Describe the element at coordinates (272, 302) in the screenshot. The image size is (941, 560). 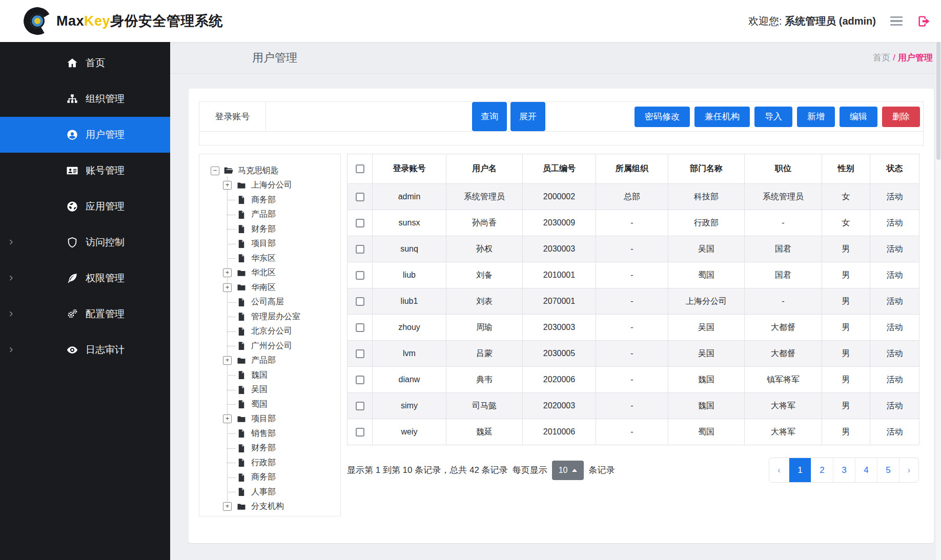
I see `tree-node: 公司高层` at that location.